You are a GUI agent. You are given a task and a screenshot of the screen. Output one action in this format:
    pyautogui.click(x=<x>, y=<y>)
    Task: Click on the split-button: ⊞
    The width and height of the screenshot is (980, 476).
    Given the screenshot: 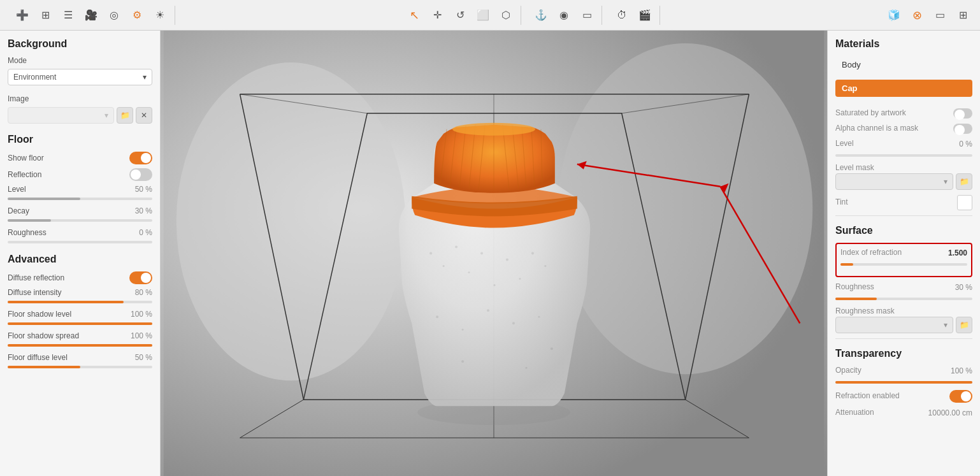 What is the action you would take?
    pyautogui.click(x=963, y=15)
    